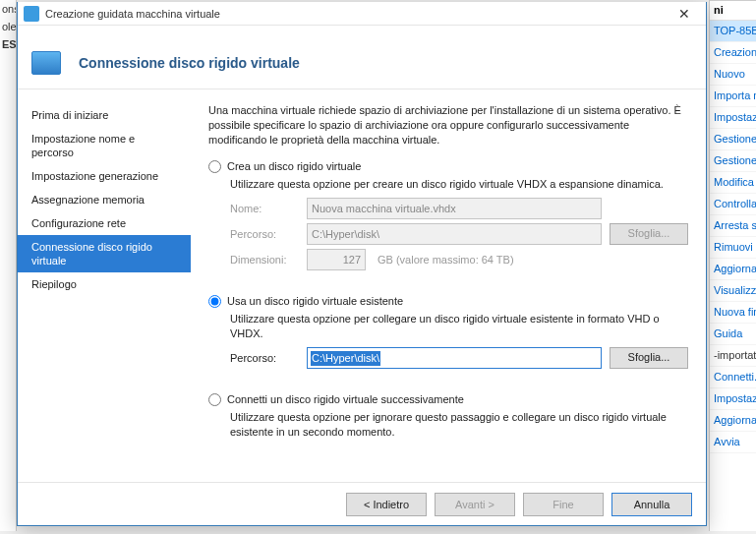  Describe the element at coordinates (732, 266) in the screenshot. I see `background-actions-panel: ni TOP-85BCreazionNuovoImporta nImpostaz…` at that location.